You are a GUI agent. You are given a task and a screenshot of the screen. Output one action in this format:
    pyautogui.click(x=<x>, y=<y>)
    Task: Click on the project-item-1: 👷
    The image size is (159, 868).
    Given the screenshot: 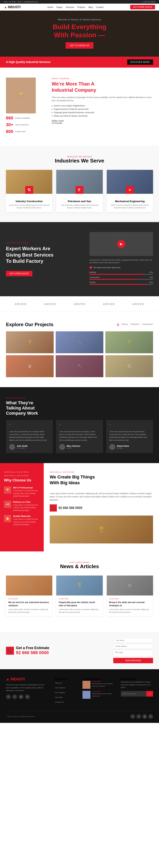 What is the action you would take?
    pyautogui.click(x=30, y=342)
    